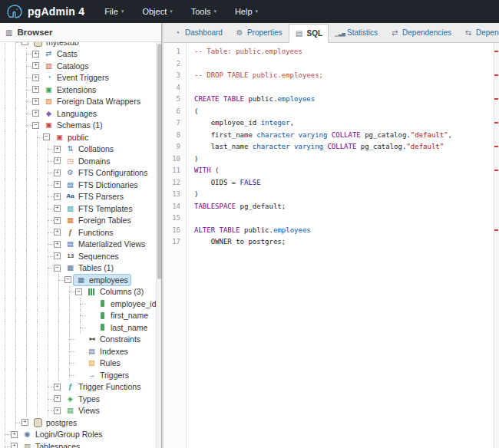 The height and width of the screenshot is (448, 499). I want to click on tab-sql: SQL, so click(309, 34).